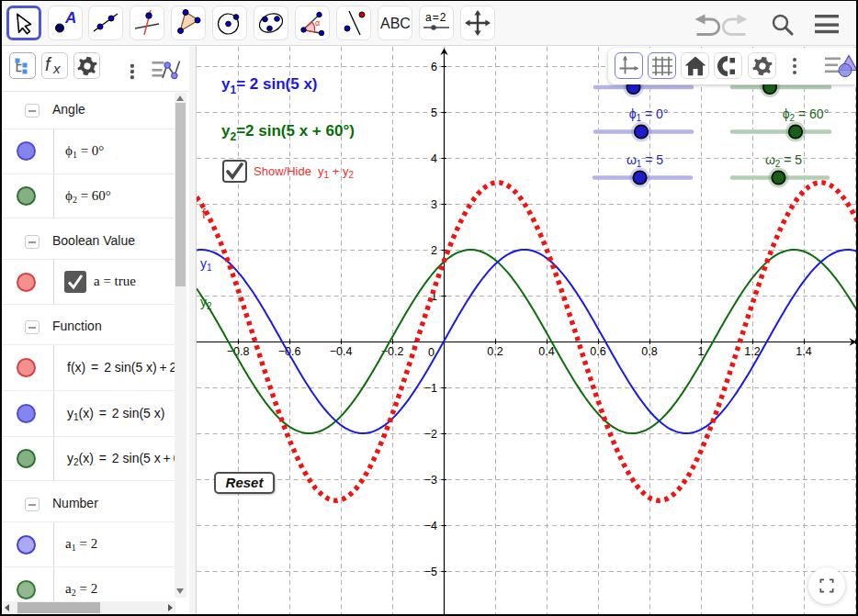 This screenshot has height=616, width=858. What do you see at coordinates (435, 17) in the screenshot?
I see `svg-text: a = 2` at bounding box center [435, 17].